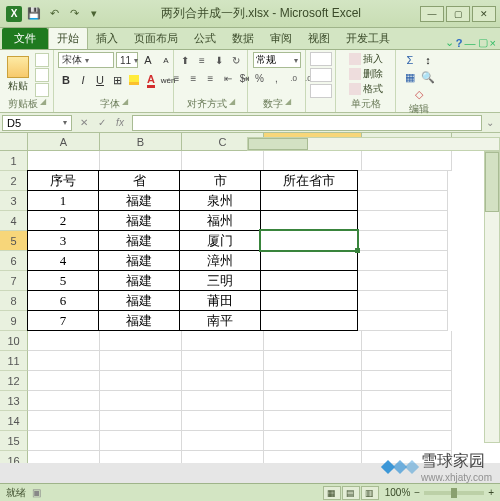  Describe the element at coordinates (148, 60) in the screenshot. I see `grow-font-icon: A` at that location.